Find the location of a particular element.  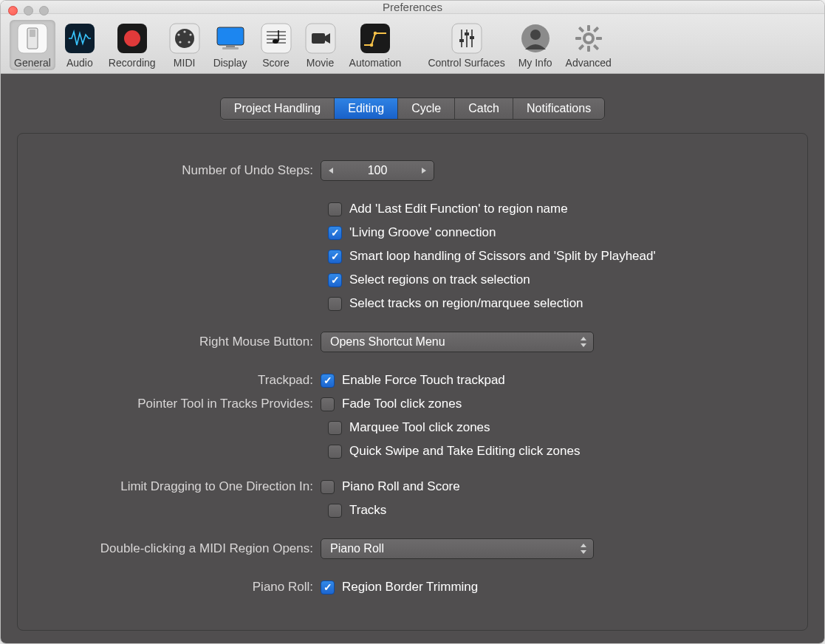

toolbar-midi: MIDI is located at coordinates (185, 45).